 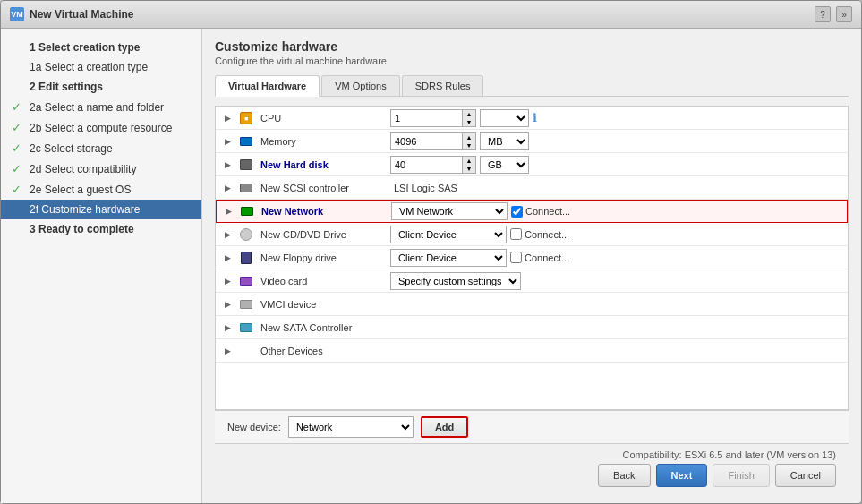 I want to click on sidebar-item-ready-to-complete: 3 Ready to complete, so click(x=101, y=229).